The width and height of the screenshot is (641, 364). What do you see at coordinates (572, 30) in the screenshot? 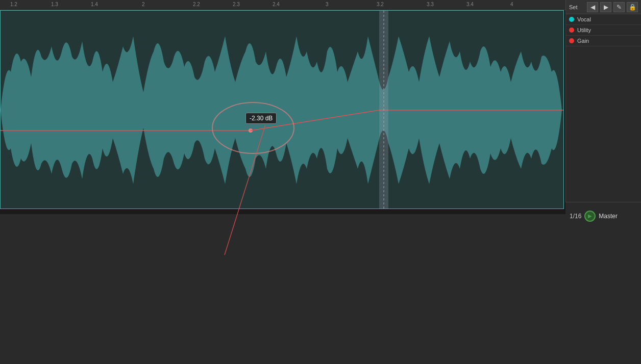
I see `utility-dot` at bounding box center [572, 30].